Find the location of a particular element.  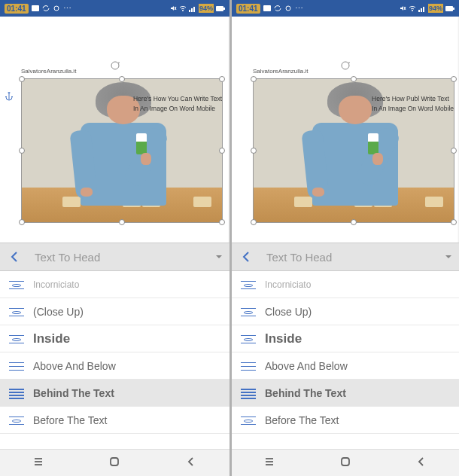

anchor-icon is located at coordinates (9, 96).